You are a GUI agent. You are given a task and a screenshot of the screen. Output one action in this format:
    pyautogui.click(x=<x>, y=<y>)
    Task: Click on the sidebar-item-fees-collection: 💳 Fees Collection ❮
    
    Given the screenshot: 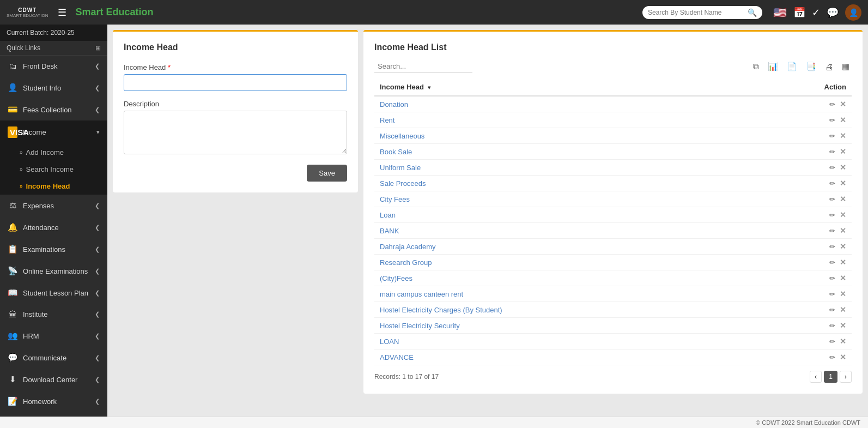 What is the action you would take?
    pyautogui.click(x=53, y=110)
    